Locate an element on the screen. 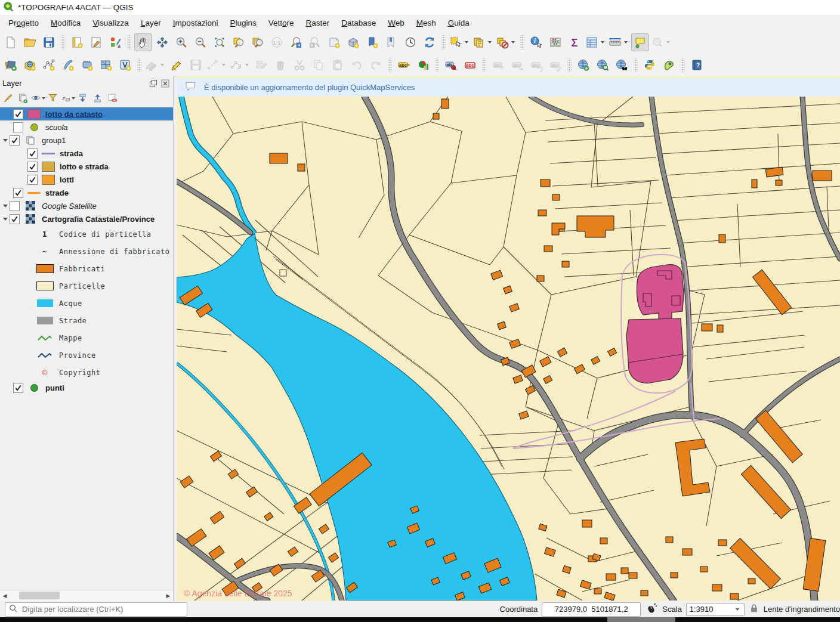  add-group-button is located at coordinates (23, 98).